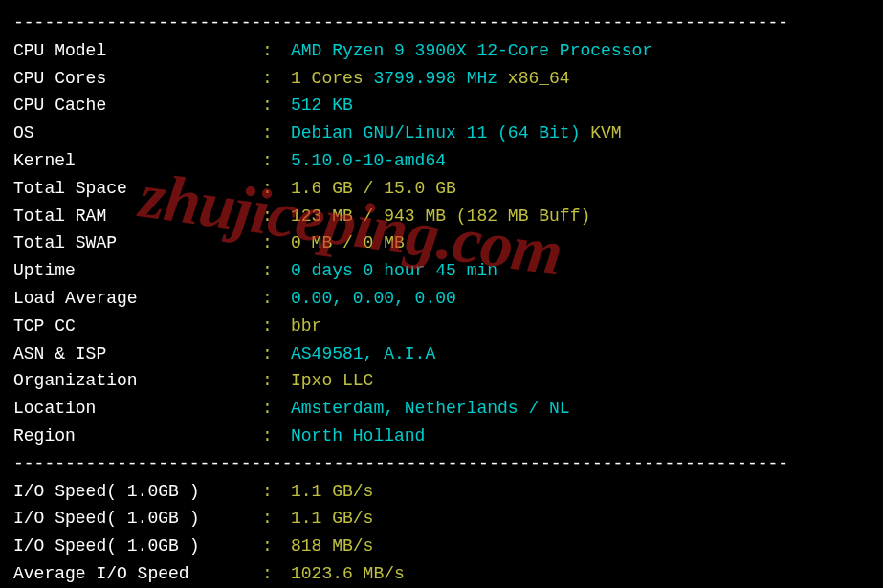  What do you see at coordinates (440, 78) in the screenshot?
I see `value-segment: 3799.998 MHz` at bounding box center [440, 78].